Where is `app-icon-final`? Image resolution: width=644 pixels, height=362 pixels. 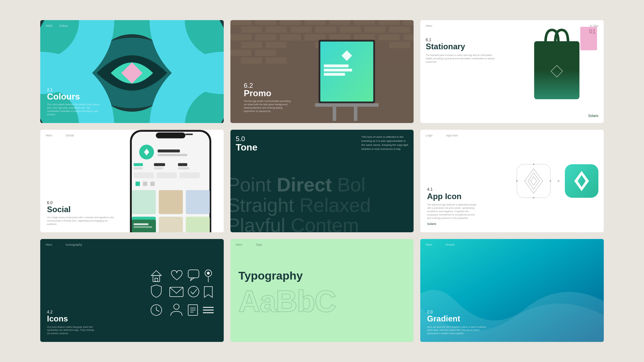
app-icon-final is located at coordinates (582, 181).